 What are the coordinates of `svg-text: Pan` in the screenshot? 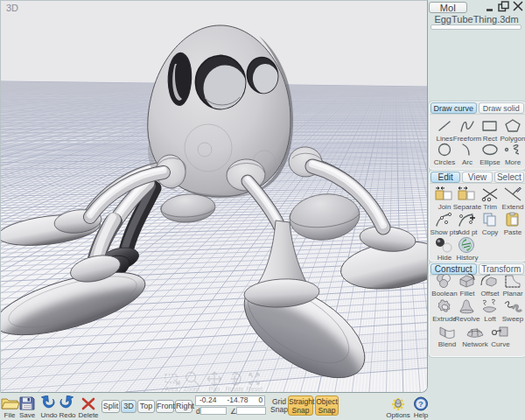 It's located at (215, 388).